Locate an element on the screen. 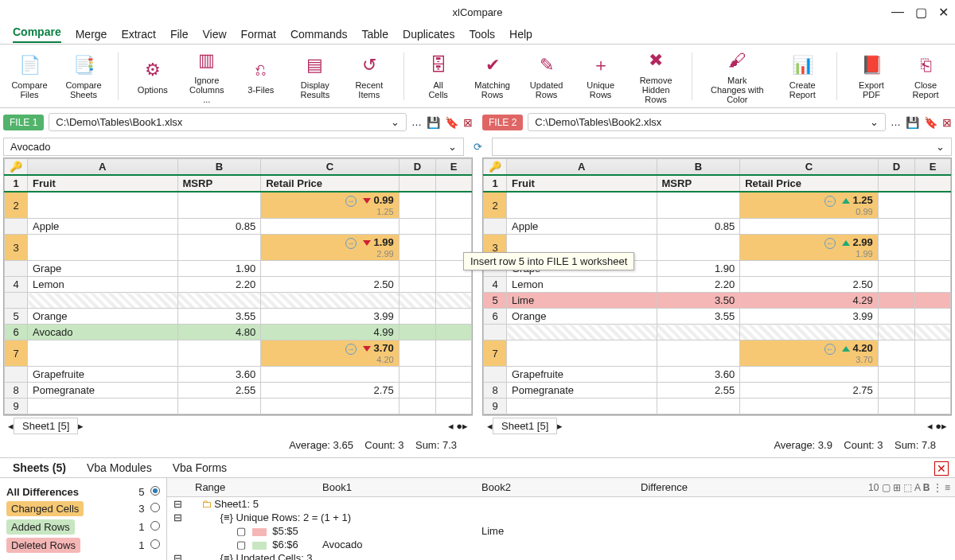 The width and height of the screenshot is (955, 560). menu-table: Table is located at coordinates (376, 34).